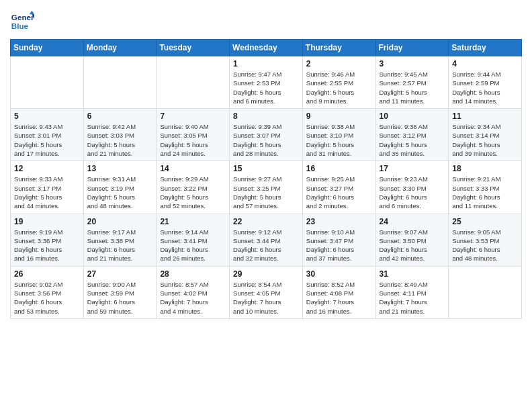 The image size is (532, 411). What do you see at coordinates (120, 135) in the screenshot?
I see `calendar-cell: 6Sunrise: 9:42 AM Sunset: 3:03 PM Daylig…` at bounding box center [120, 135].